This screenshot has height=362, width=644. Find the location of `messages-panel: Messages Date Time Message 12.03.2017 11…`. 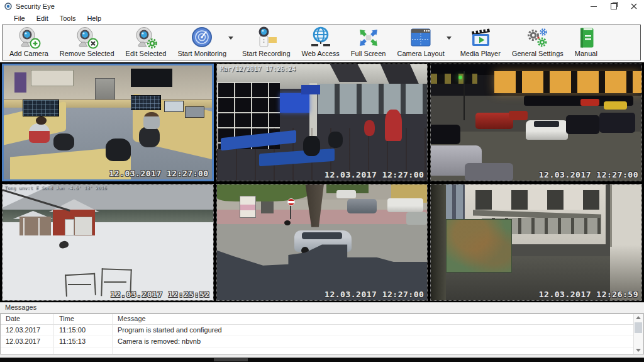

messages-panel: Messages Date Time Message 12.03.2017 11… is located at coordinates (322, 329).